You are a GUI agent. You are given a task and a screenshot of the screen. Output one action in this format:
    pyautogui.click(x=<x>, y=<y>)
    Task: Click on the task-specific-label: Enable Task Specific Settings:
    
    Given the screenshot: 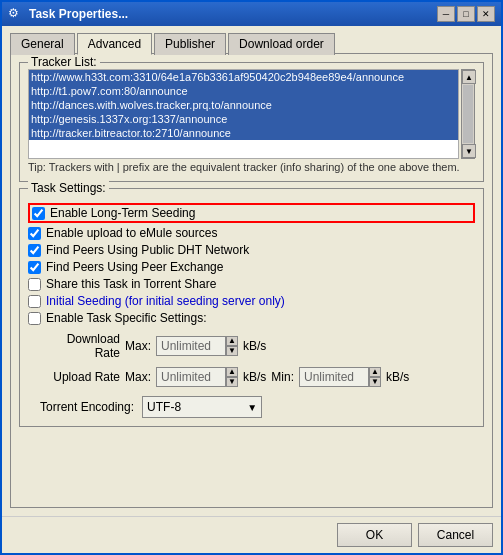 What is the action you would take?
    pyautogui.click(x=126, y=318)
    